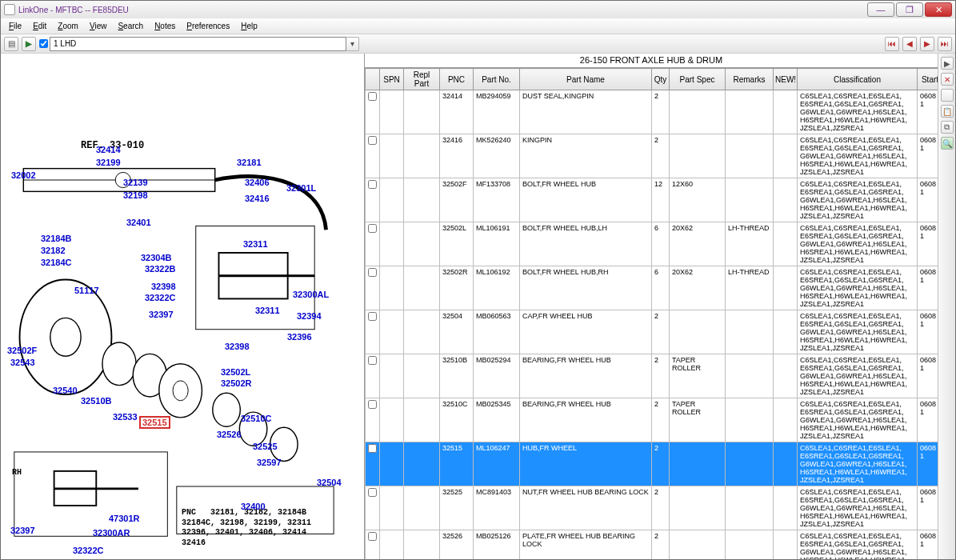  I want to click on table-row: 32526MB025126PLATE,FR WHEEL HUB BEARING …, so click(652, 546).